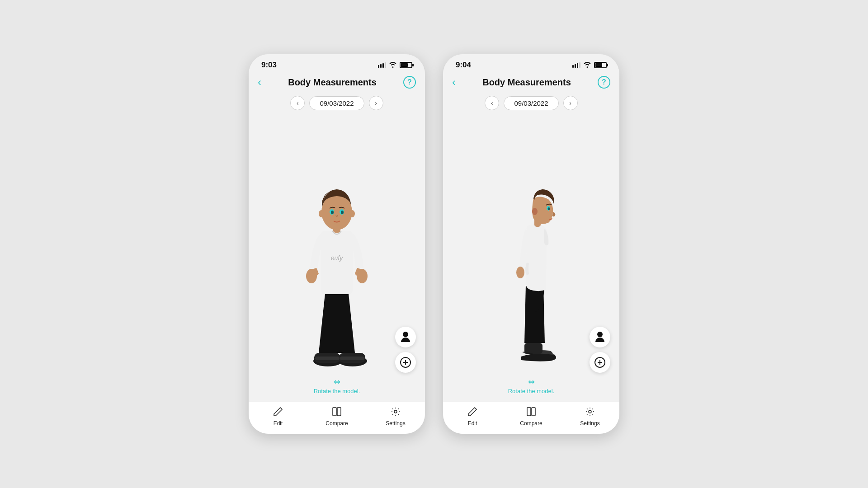 Image resolution: width=868 pixels, height=488 pixels. Describe the element at coordinates (531, 63) in the screenshot. I see `status-bar-2: 9:04` at that location.